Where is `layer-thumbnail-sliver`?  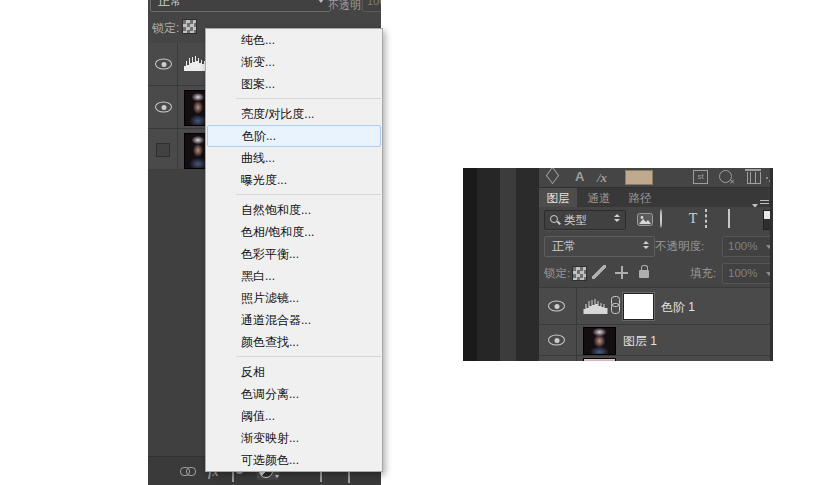 layer-thumbnail-sliver is located at coordinates (600, 360).